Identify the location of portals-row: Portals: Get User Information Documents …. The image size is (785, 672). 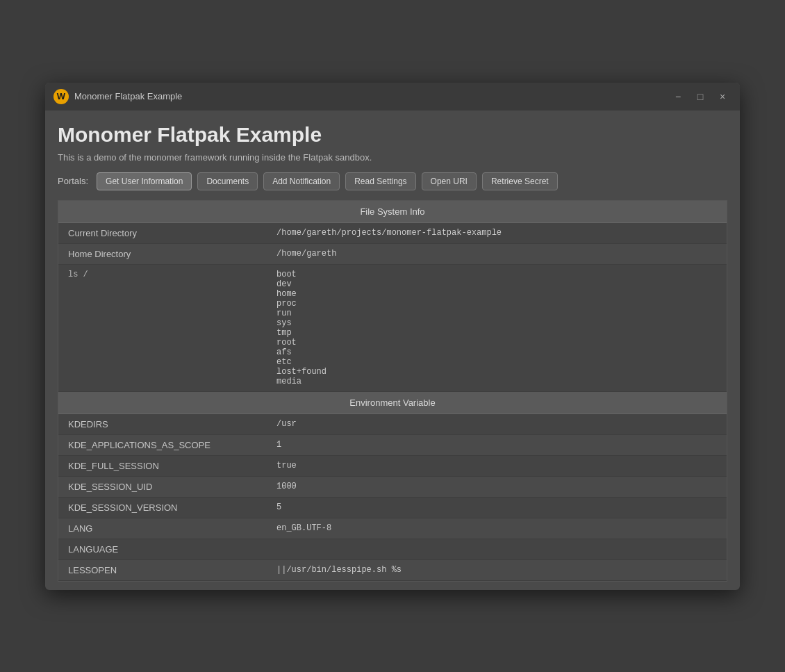
(392, 181).